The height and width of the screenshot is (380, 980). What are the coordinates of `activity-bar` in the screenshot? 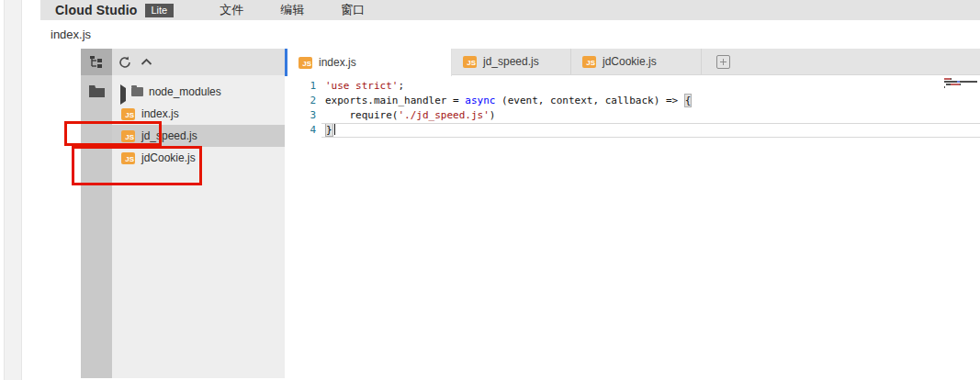 It's located at (96, 213).